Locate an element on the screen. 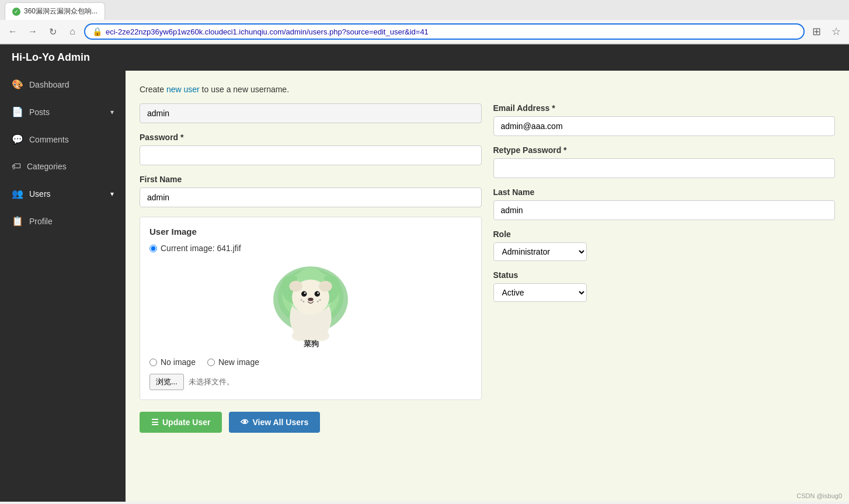 Image resolution: width=849 pixels, height=504 pixels. email-label: Email Address * is located at coordinates (664, 108).